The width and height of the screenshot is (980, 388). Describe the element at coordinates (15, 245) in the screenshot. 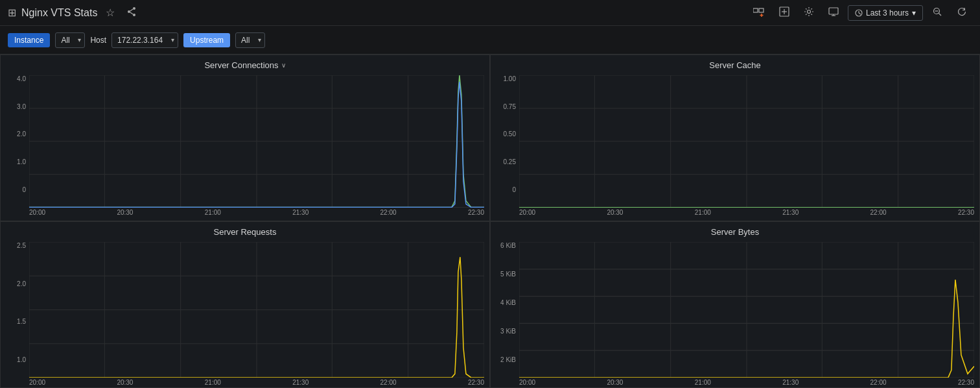

I see `y-req-25: 2.5` at that location.